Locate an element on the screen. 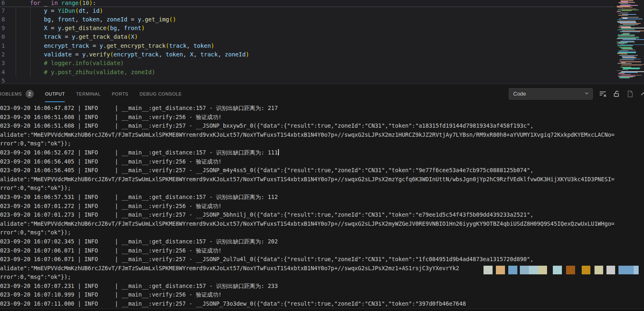 This screenshot has height=311, width=644. code-line: X = y.get_distance(bg, front) is located at coordinates (80, 28).